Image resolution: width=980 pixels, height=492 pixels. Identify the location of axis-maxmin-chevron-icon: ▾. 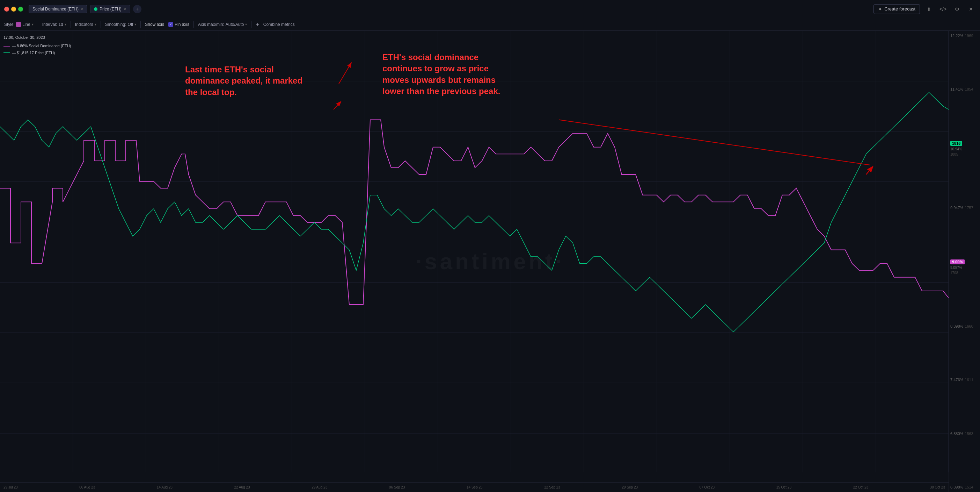
(246, 24).